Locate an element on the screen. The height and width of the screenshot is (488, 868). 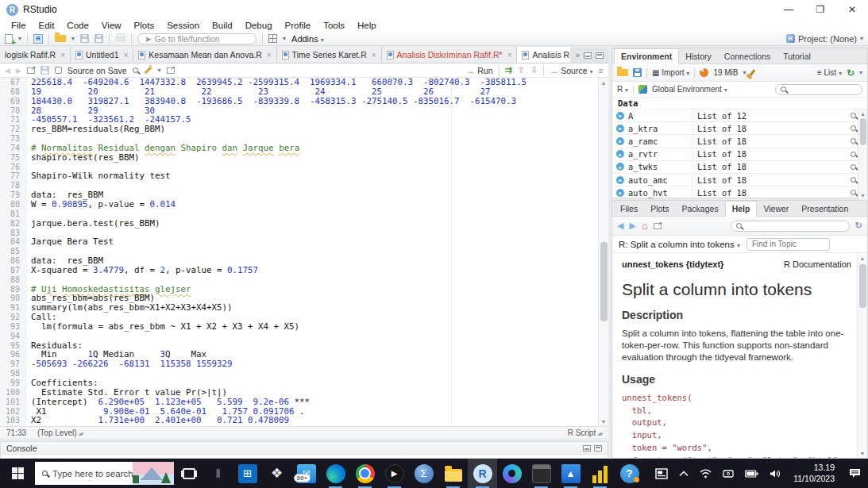
project-menu: R Project: (None) ▾ is located at coordinates (824, 39).